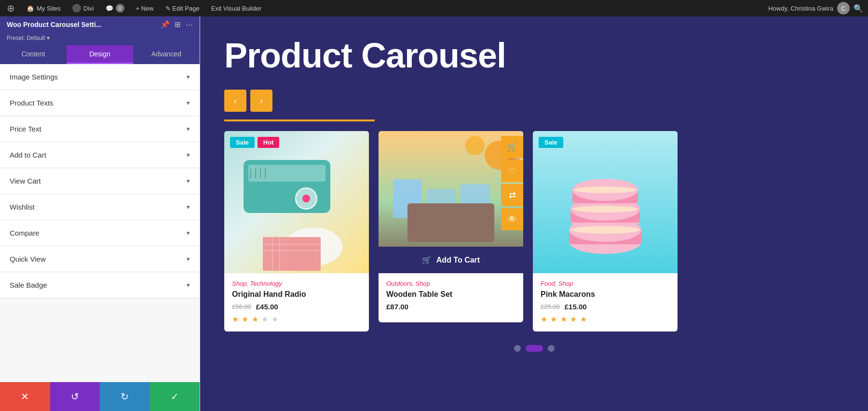 Image resolution: width=868 pixels, height=411 pixels. Describe the element at coordinates (512, 171) in the screenshot. I see `heart-icon: ♡` at that location.